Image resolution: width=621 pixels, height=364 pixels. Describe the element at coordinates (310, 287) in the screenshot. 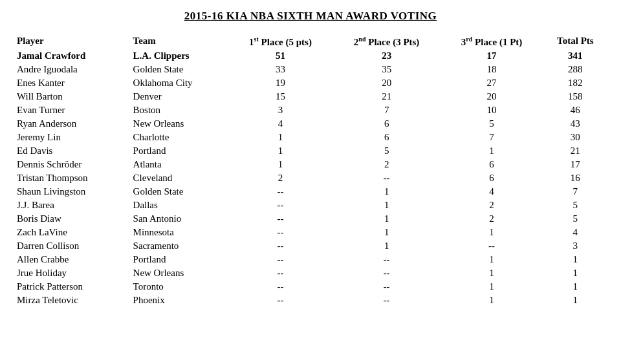

I see `table-row: Patrick PattersonToronto----11` at that location.